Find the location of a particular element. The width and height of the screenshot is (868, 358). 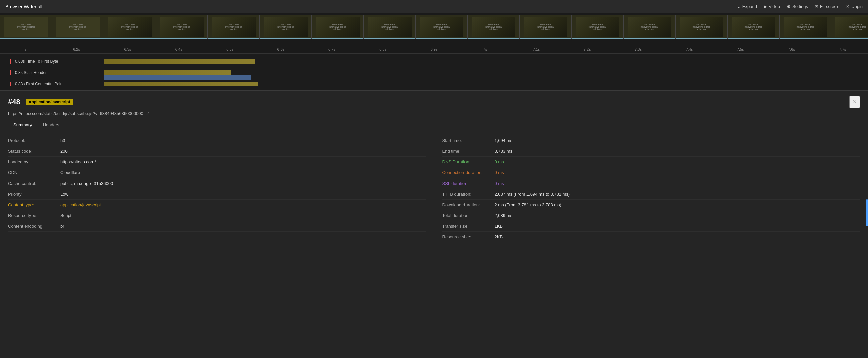

info-val-resource-type: Script is located at coordinates (66, 216).